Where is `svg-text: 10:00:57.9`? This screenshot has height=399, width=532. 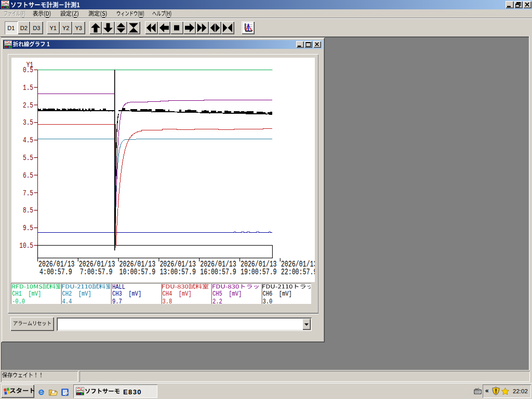 svg-text: 10:00:57.9 is located at coordinates (138, 272).